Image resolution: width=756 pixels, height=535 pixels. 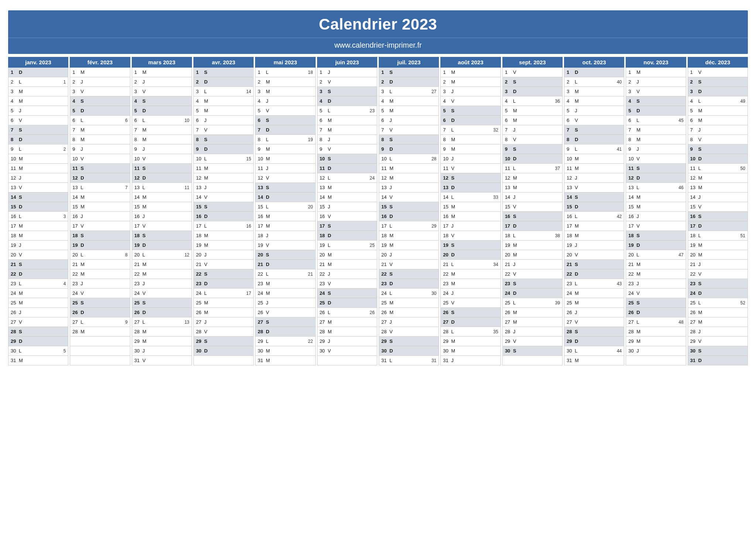 I want to click on day-number: 29, so click(x=262, y=341).